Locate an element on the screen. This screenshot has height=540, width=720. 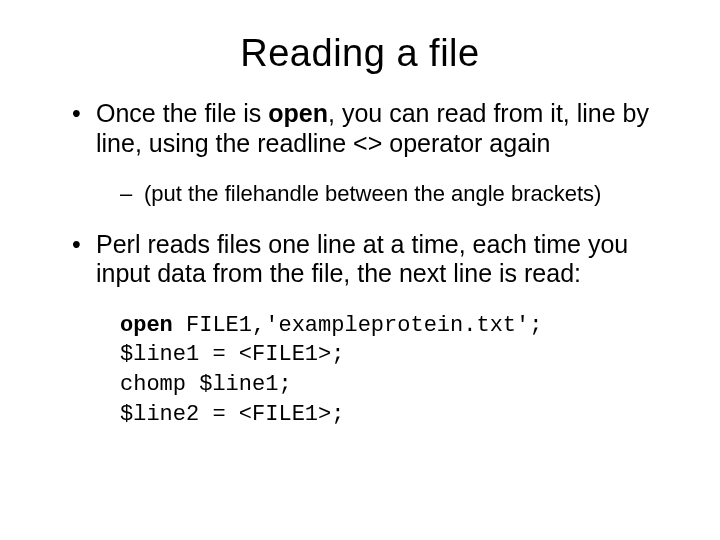
sub-bullet-item-1: (put the filehandle between the angle br… is located at coordinates (396, 194).